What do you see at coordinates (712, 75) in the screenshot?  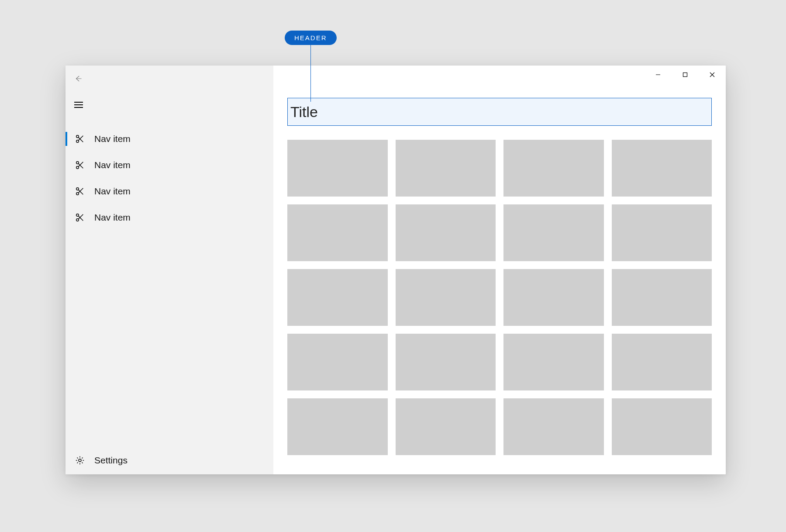 I see `close-icon` at bounding box center [712, 75].